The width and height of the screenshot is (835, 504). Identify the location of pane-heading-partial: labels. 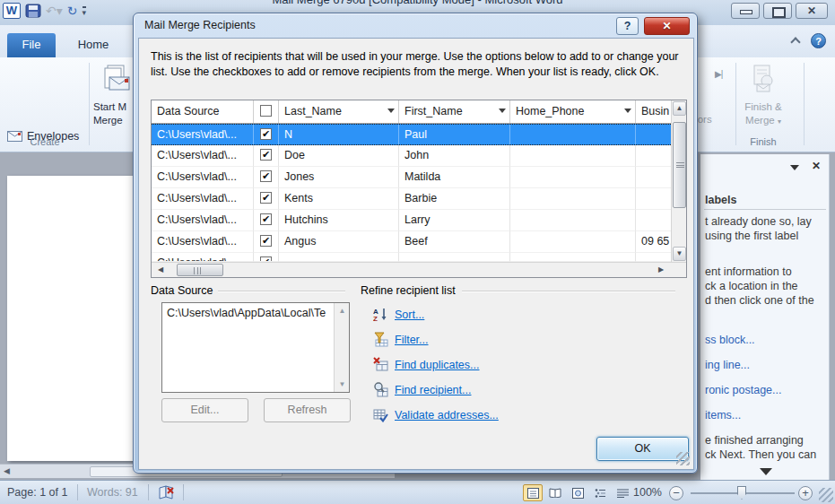
(721, 200).